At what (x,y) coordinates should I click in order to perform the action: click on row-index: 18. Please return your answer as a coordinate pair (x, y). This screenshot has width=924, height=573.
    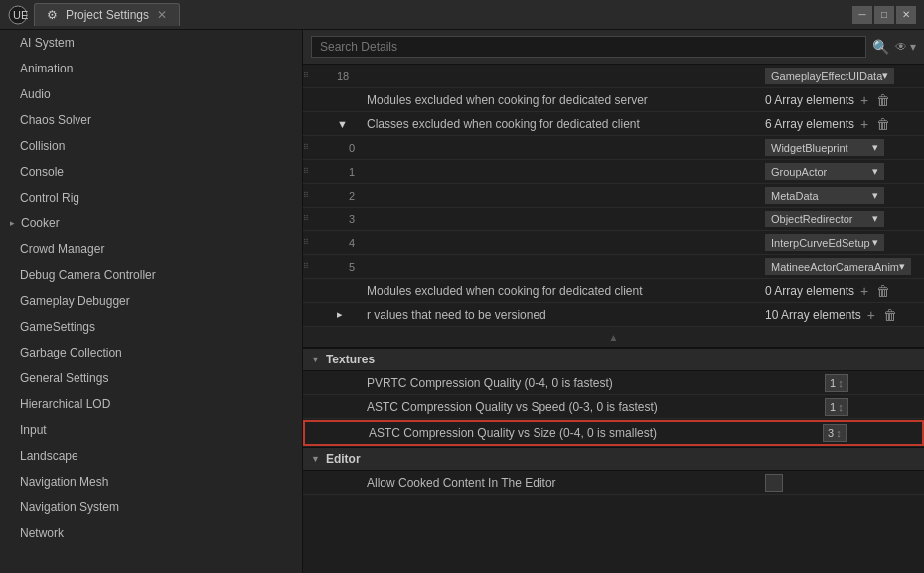
    Looking at the image, I should click on (334, 76).